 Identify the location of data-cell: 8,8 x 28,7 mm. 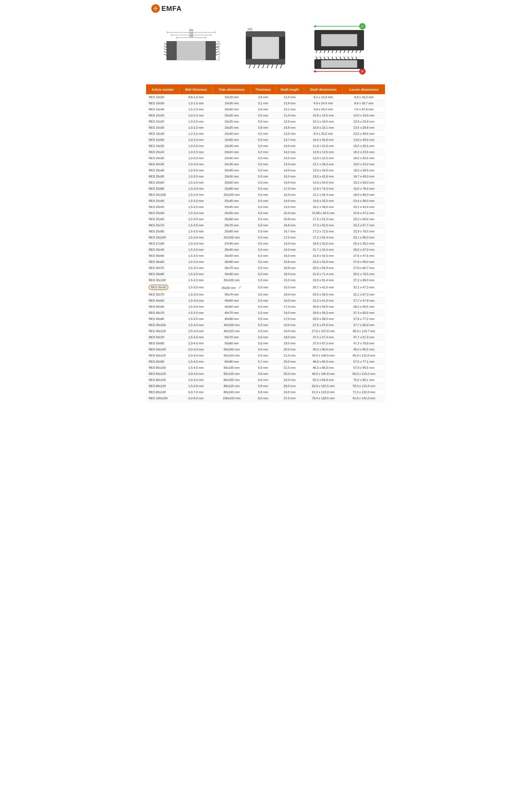
(364, 103).